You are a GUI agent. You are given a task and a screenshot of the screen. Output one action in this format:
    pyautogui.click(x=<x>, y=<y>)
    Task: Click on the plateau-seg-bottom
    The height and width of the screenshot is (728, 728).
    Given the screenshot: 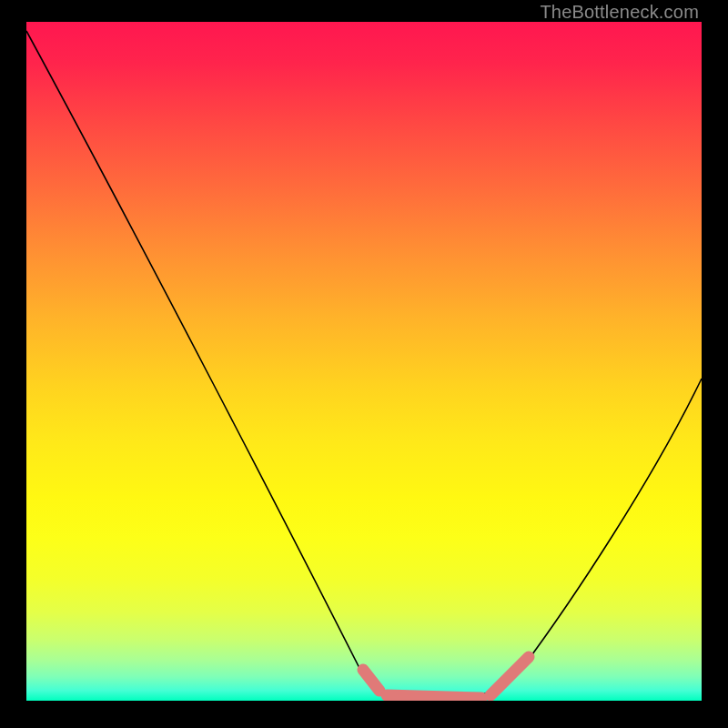 What is the action you would take?
    pyautogui.click(x=434, y=697)
    